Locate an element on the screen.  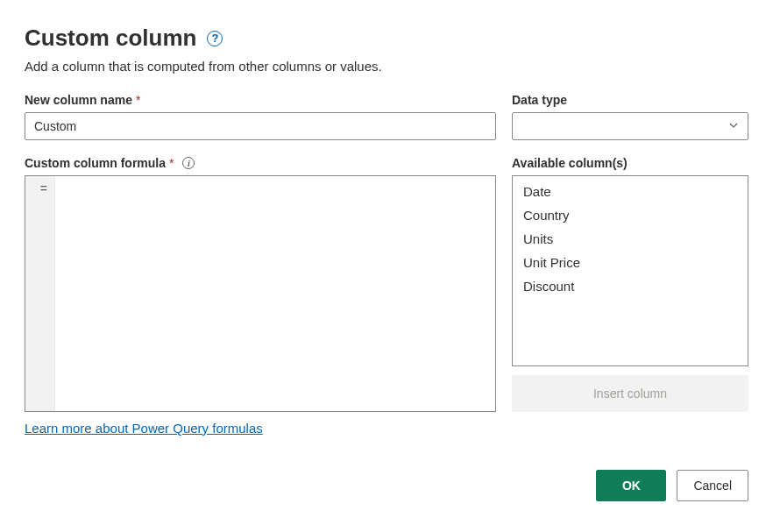
available-columns-label-text: Available column(s) is located at coordinates (570, 163).